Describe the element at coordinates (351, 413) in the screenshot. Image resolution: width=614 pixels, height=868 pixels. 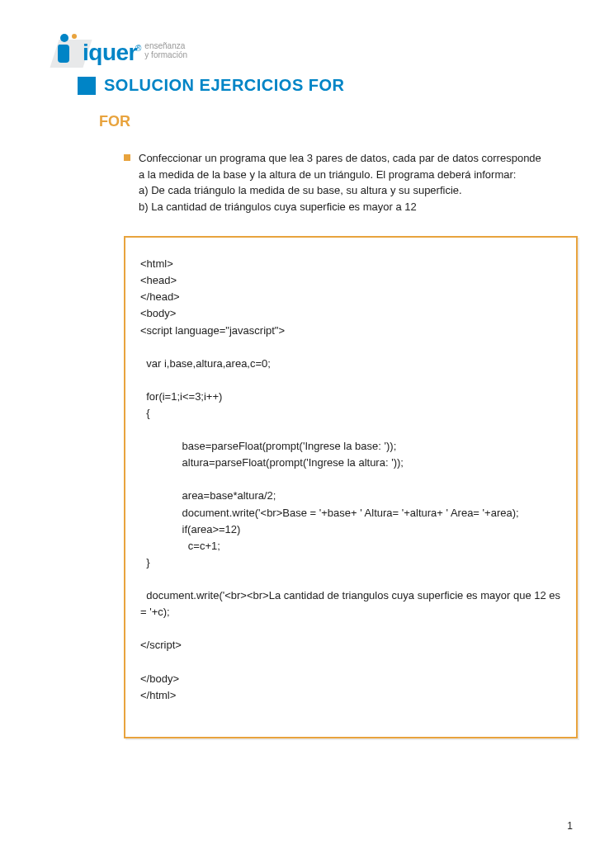
I see `code-line: {` at that location.